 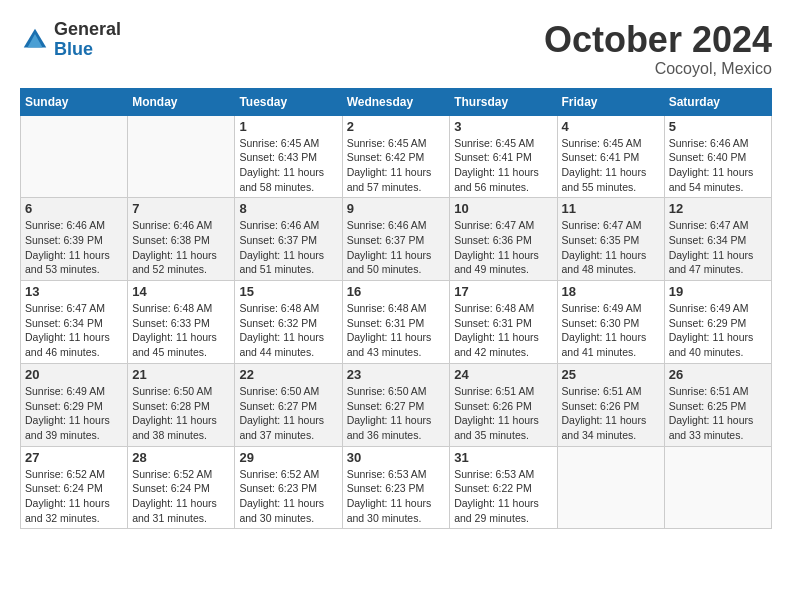 I want to click on day-number: 5, so click(x=718, y=126).